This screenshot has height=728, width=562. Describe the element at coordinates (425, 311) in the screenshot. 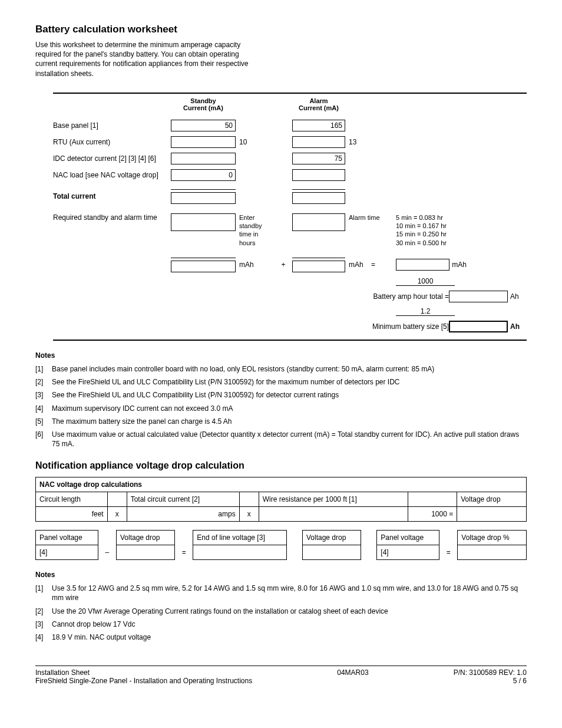

I see `factor: 1.2` at that location.